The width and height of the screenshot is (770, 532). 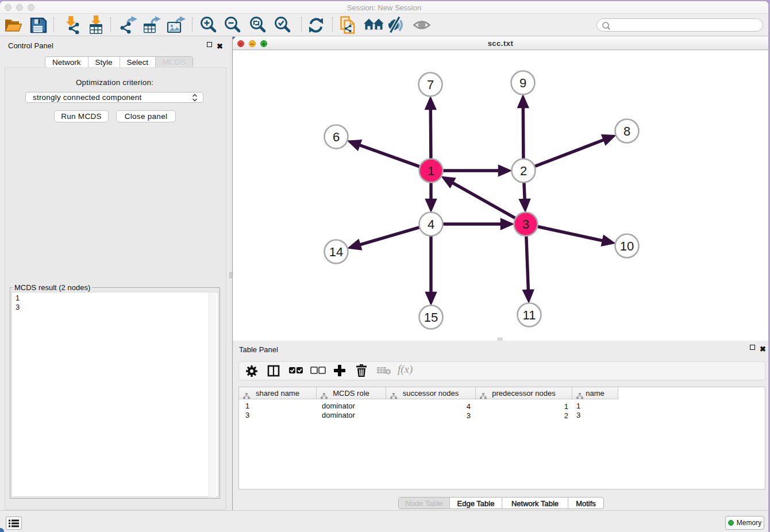 I want to click on svg-text: 8, so click(x=627, y=131).